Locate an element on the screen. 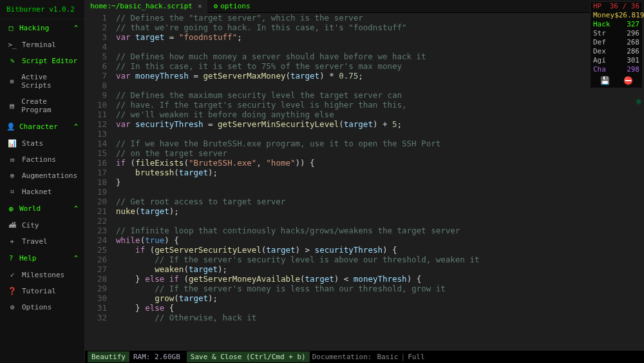  line-content: // Defines the maximum security level th… is located at coordinates (259, 95).